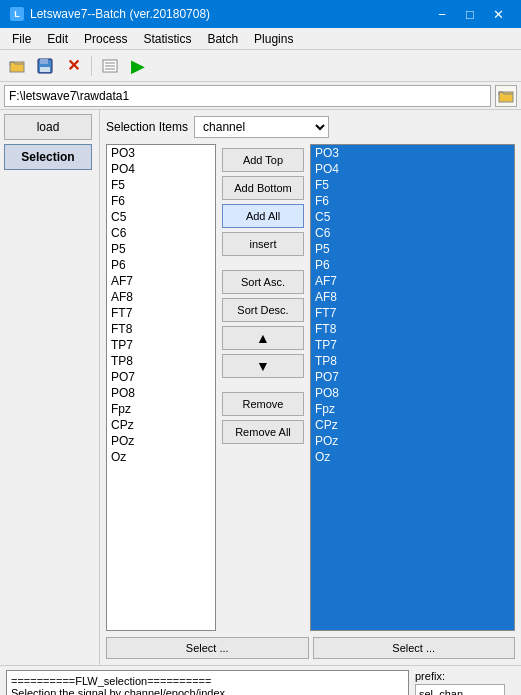  What do you see at coordinates (498, 14) in the screenshot?
I see `close-button: ✕` at bounding box center [498, 14].